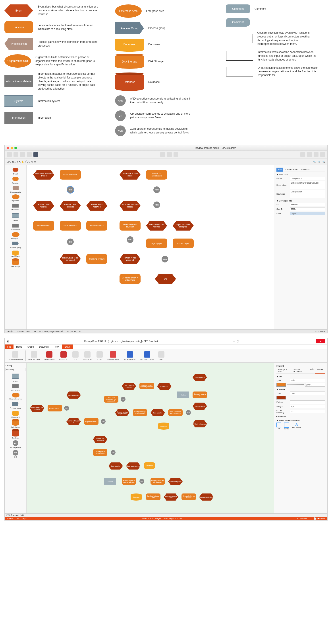  I want to click on description-field: OR operator(EPC diagrams.cdl), so click(308, 185).